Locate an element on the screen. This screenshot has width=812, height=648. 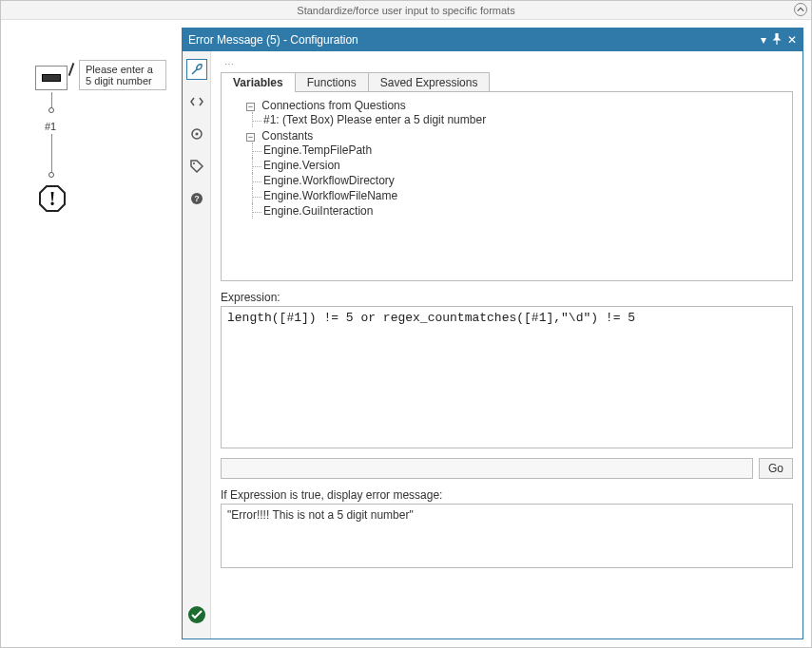
expression-tabs: Variables Functions Saved Expressions is located at coordinates (507, 82).